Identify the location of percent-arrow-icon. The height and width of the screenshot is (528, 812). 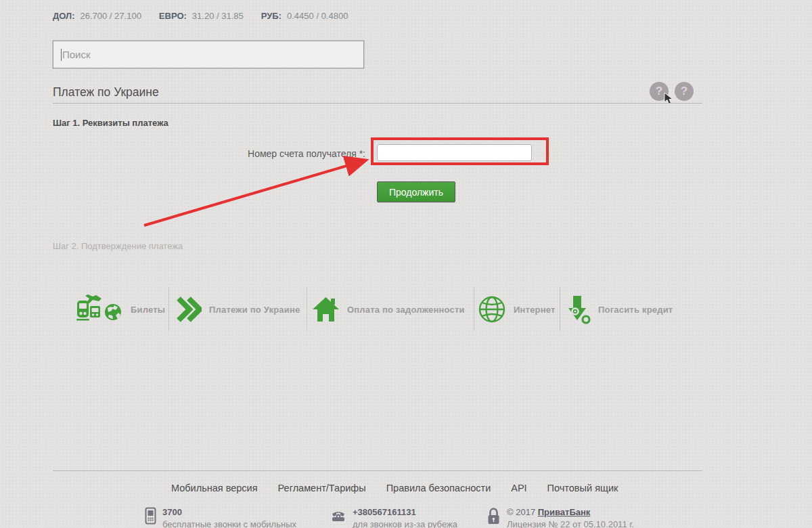
(579, 309).